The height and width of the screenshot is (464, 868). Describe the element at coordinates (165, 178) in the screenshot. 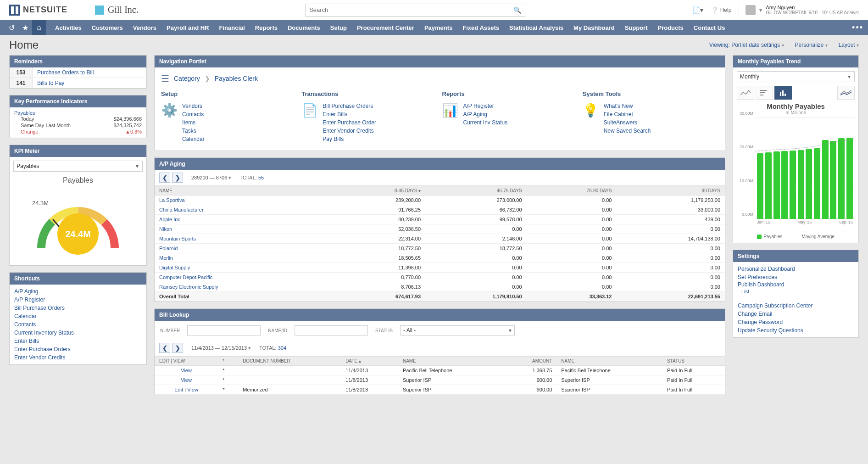

I see `pager-prev: ❮` at that location.